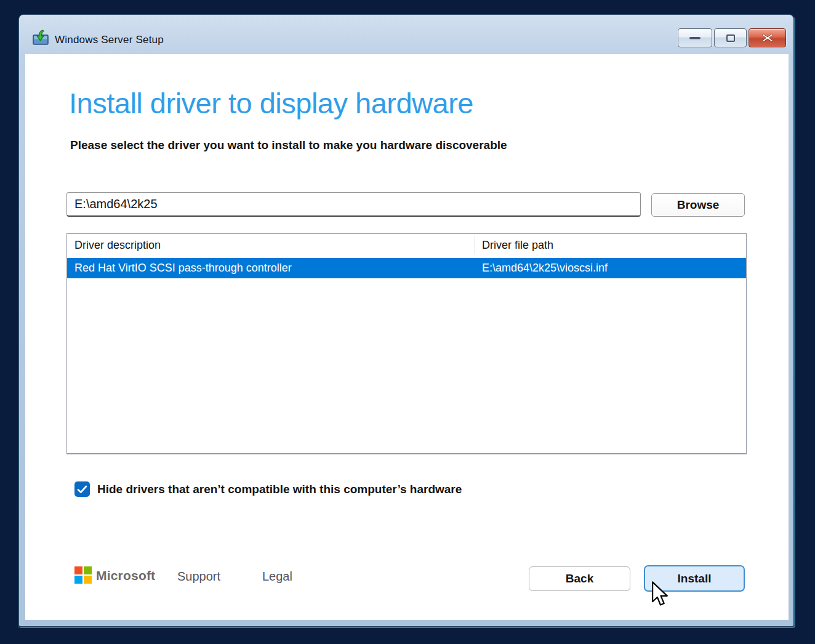 This screenshot has height=644, width=815. Describe the element at coordinates (83, 575) in the screenshot. I see `microsoft-logo-icon` at that location.